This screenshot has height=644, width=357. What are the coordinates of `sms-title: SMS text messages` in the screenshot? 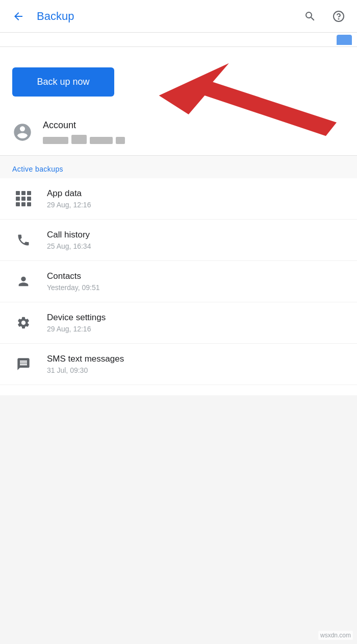 It's located at (196, 359).